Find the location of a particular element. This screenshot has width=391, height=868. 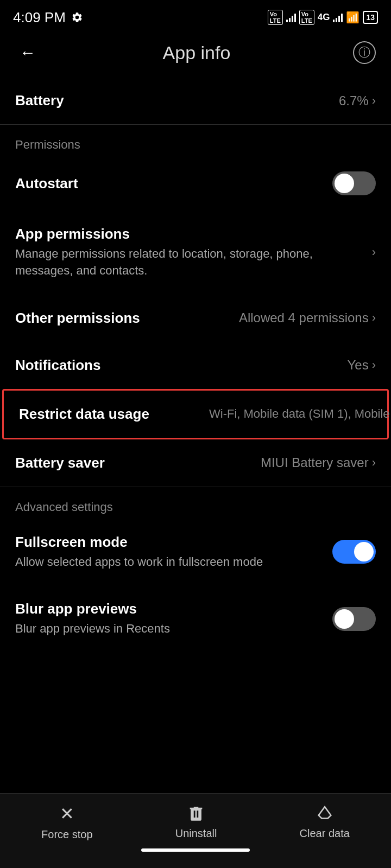

battery-value: 6.7% is located at coordinates (354, 101).